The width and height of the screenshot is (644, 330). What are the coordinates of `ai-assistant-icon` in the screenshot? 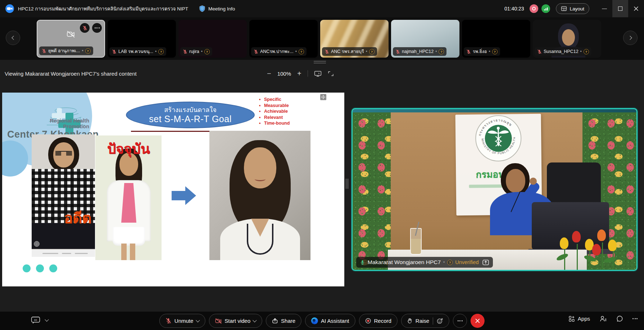 It's located at (314, 321).